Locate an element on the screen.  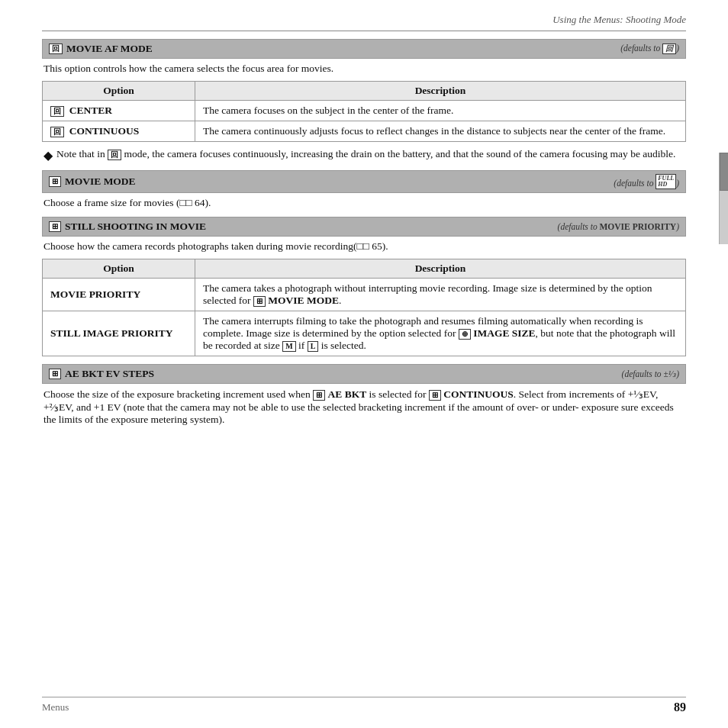
col-header-desc2: Description is located at coordinates (441, 269).